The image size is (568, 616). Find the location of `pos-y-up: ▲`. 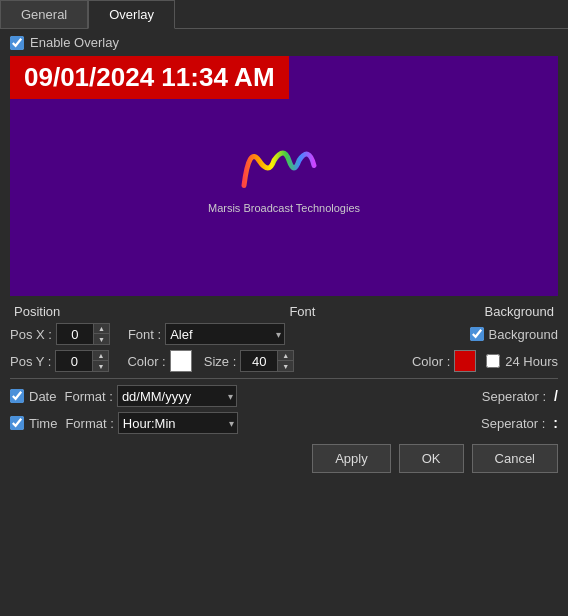

pos-y-up: ▲ is located at coordinates (100, 356).